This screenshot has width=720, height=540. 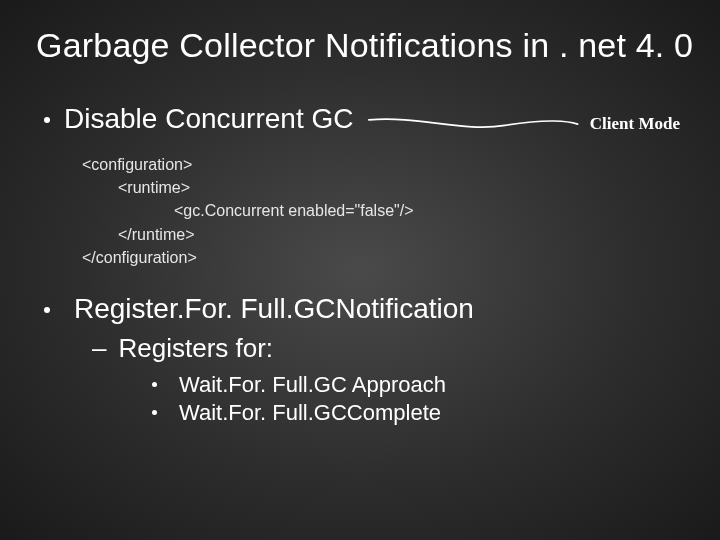 I want to click on code-line: </runtime>, so click(x=383, y=234).